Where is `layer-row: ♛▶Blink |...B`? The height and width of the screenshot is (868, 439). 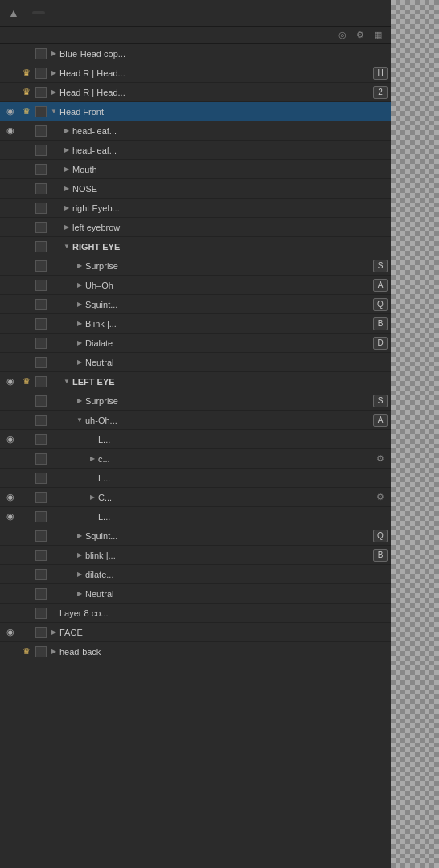 layer-row: ♛▶Blink |...B is located at coordinates (195, 324).